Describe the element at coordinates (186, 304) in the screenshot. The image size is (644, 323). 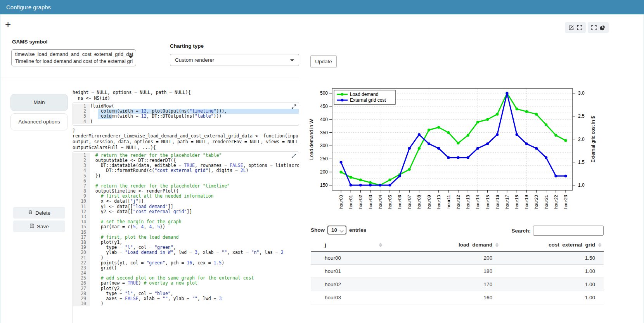
I see `code-line: 30 )` at that location.